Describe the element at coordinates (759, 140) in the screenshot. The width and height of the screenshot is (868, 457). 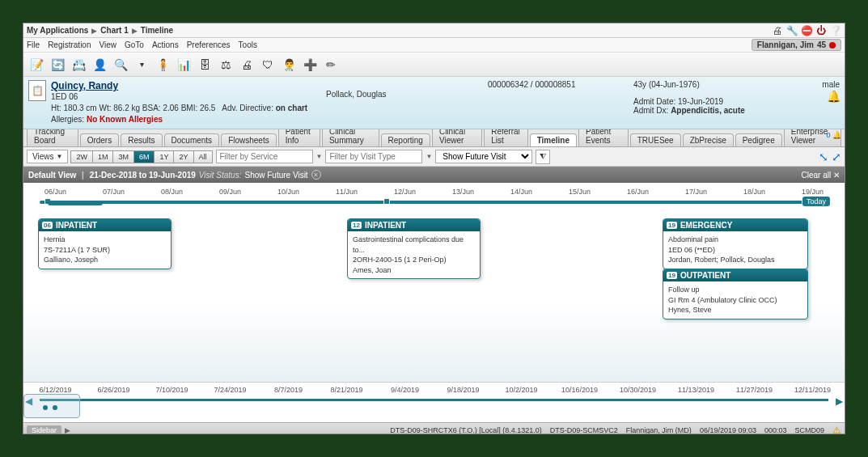
I see `tab-pedigree: Pedigree` at that location.